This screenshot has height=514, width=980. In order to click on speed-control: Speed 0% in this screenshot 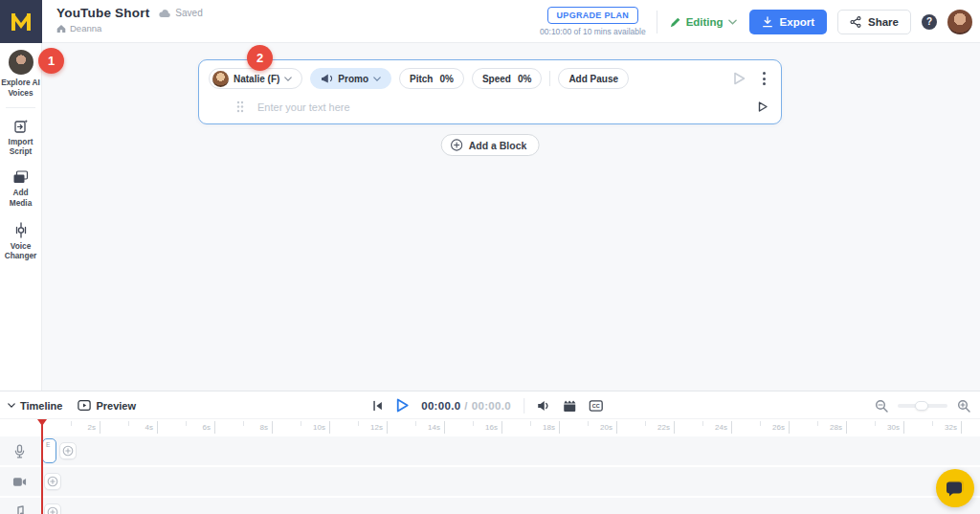, I will do `click(507, 78)`.